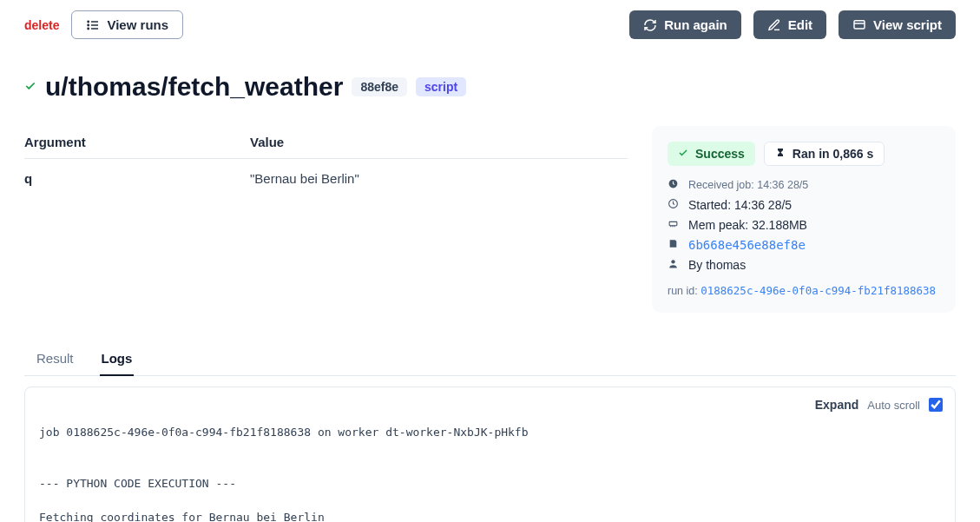  I want to click on run-again-button: Run again, so click(686, 24).